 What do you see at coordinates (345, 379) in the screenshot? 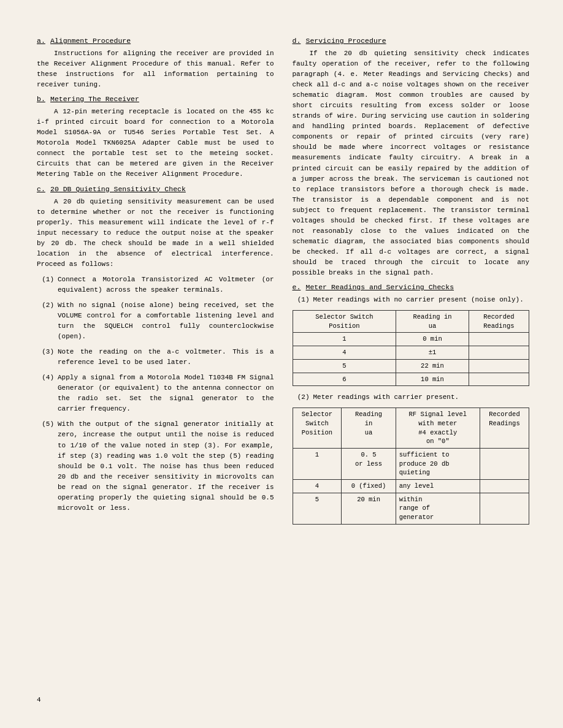
I see `t1r4c1: 6` at bounding box center [345, 379].